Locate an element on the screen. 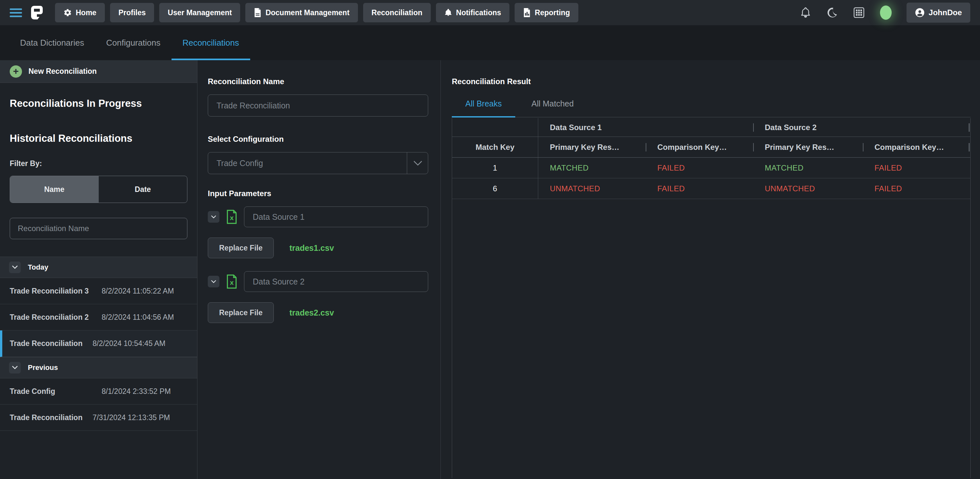 The height and width of the screenshot is (479, 980). report-file-icon is located at coordinates (527, 13).